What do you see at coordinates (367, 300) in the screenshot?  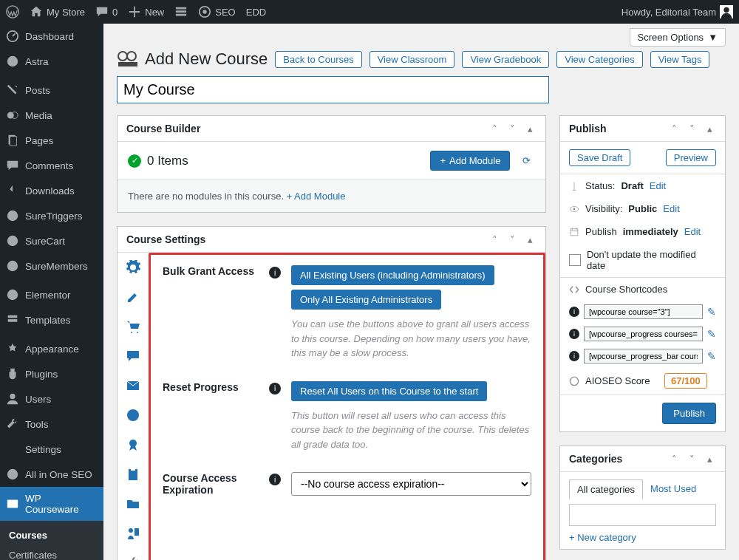 I see `grant-admins-button: Only All Existing Administrators` at bounding box center [367, 300].